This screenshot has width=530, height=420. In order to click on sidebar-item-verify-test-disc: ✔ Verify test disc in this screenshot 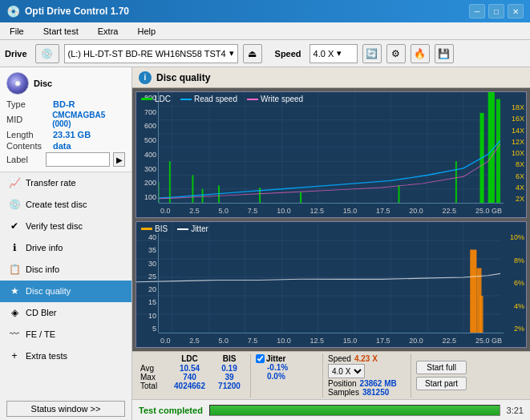, I will do `click(66, 226)`.